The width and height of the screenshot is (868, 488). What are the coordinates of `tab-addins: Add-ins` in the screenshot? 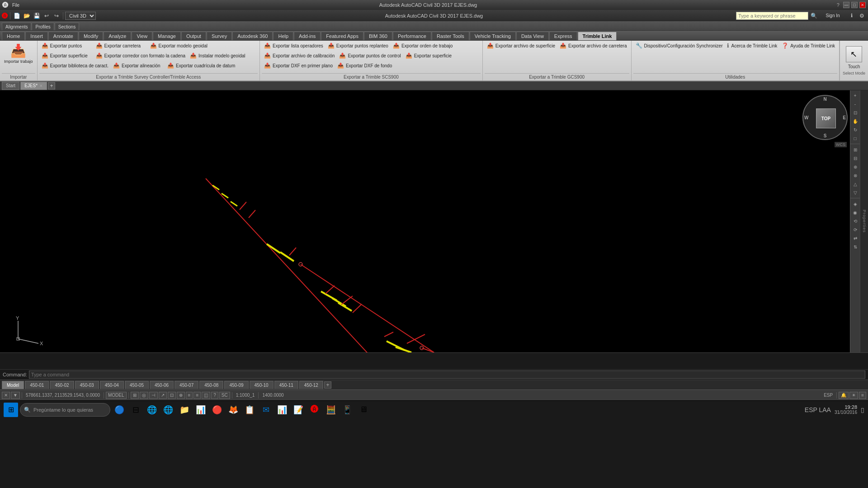 It's located at (307, 36).